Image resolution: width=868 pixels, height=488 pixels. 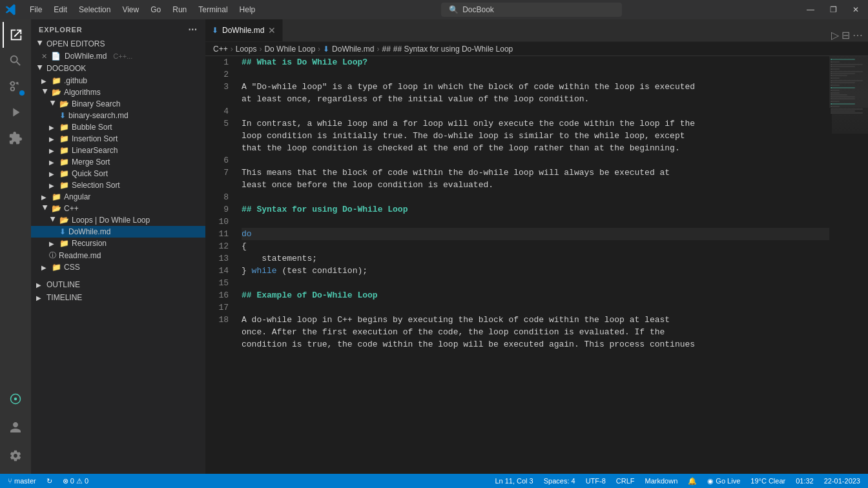 I want to click on css-chevron: ▶, so click(x=45, y=267).